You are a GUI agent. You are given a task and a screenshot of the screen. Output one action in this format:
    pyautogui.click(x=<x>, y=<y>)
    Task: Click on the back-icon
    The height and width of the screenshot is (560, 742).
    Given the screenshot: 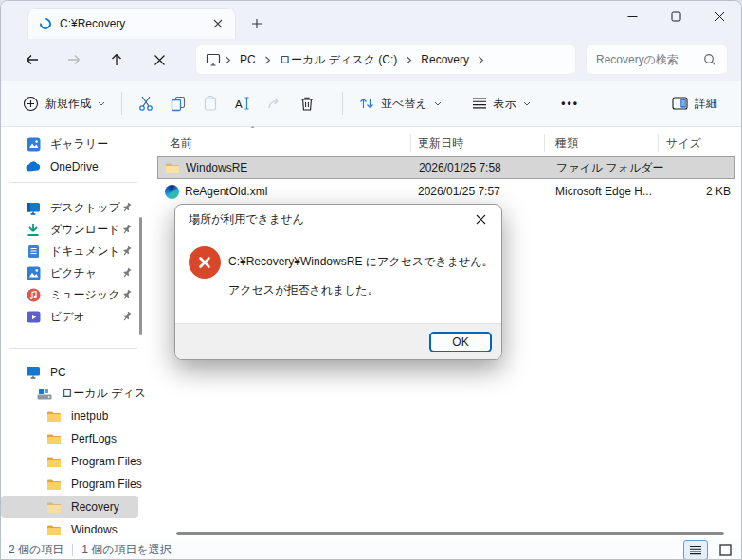 What is the action you would take?
    pyautogui.click(x=32, y=60)
    